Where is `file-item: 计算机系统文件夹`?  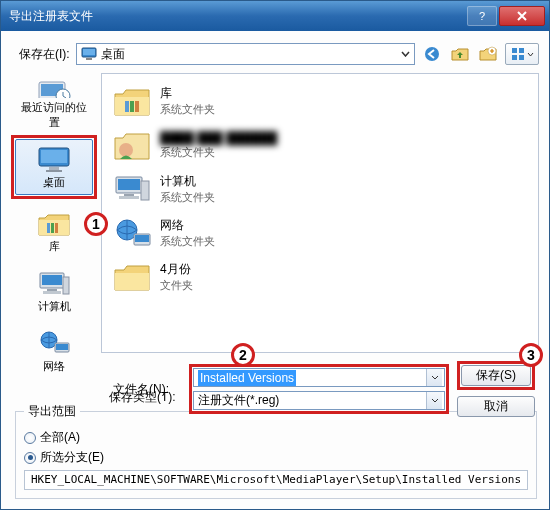
file-item: 计算机系统文件夹 is located at coordinates (320, 189).